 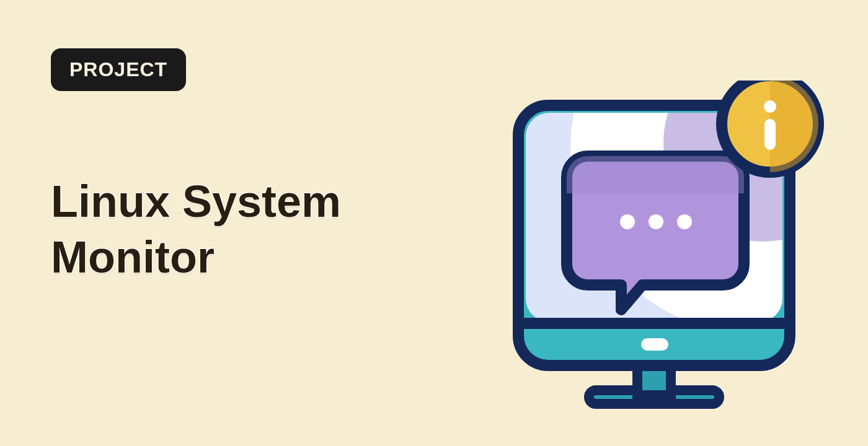 I want to click on chat-bubble-icon, so click(x=655, y=233).